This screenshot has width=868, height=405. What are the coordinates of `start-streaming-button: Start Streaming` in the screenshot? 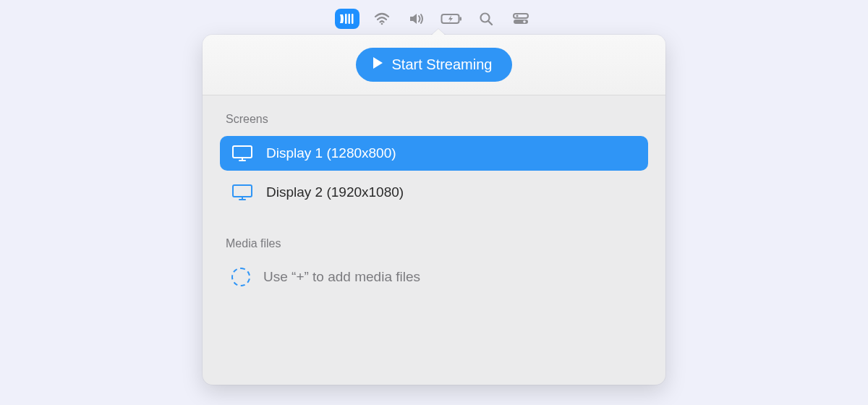 It's located at (434, 65).